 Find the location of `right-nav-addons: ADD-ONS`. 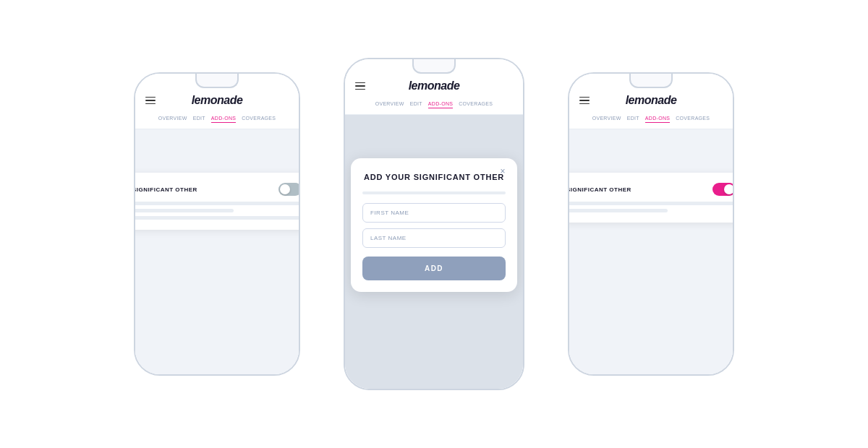

right-nav-addons: ADD-ONS is located at coordinates (658, 119).